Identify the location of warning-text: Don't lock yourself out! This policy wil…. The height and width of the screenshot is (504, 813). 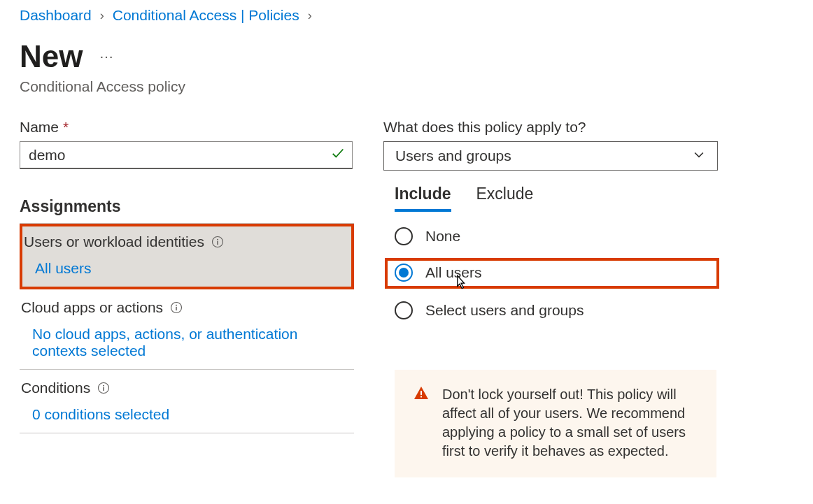
(564, 422).